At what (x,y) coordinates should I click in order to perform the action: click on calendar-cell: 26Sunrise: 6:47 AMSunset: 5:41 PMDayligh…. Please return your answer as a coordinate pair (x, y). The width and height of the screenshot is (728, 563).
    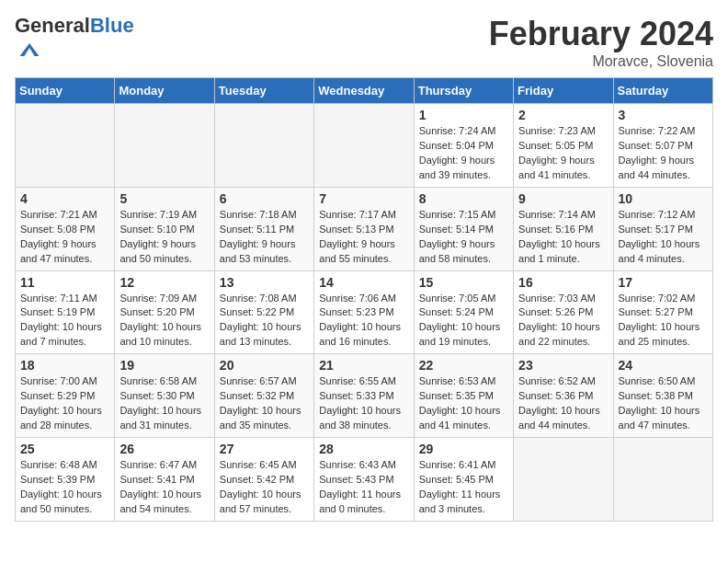
    Looking at the image, I should click on (165, 480).